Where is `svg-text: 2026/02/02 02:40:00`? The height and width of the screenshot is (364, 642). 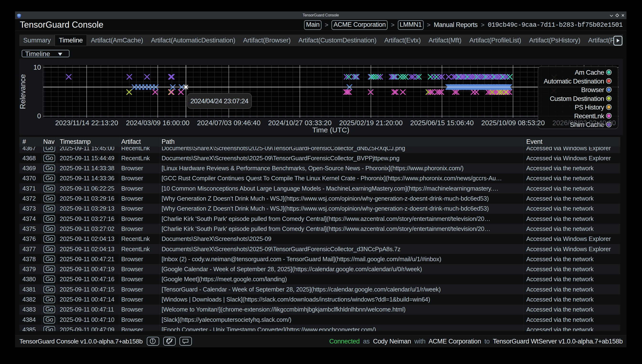
svg-text: 2026/02/02 02:40:00 is located at coordinates (584, 123).